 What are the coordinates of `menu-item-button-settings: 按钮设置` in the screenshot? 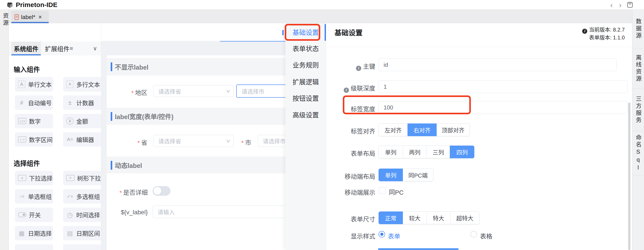 It's located at (306, 98).